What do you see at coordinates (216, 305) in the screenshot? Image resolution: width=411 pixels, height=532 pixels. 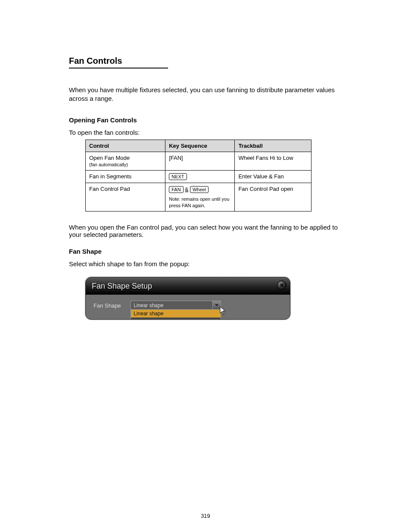 I see `chevron-down-icon` at bounding box center [216, 305].